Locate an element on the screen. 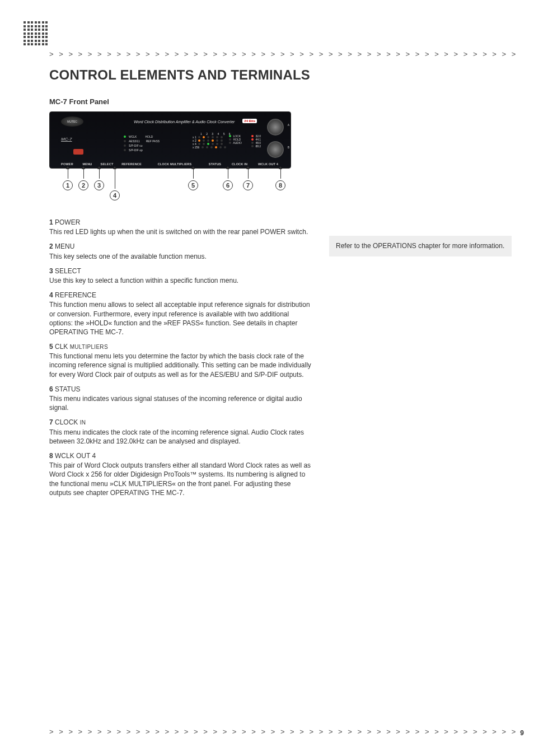  brand-badge: MUTEC is located at coordinates (72, 122).